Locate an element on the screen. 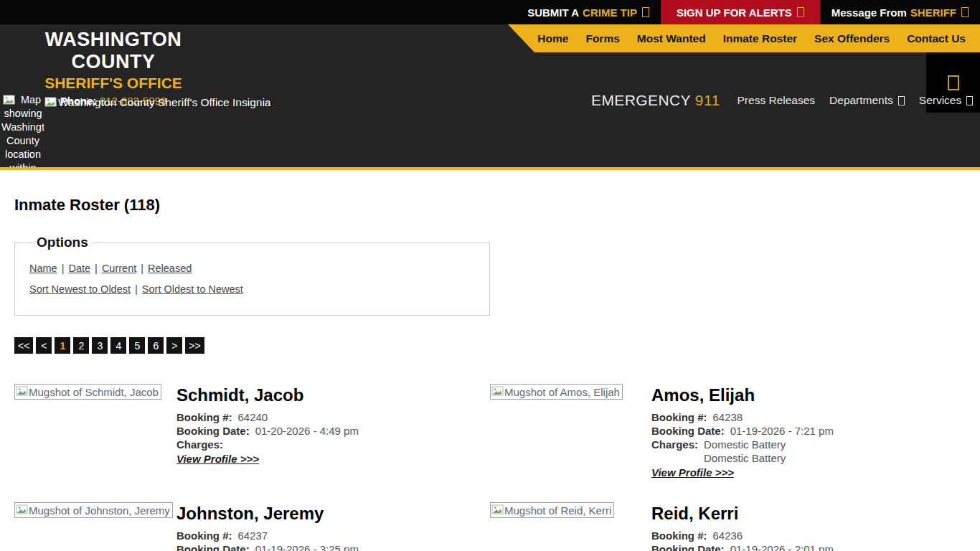 The image size is (980, 551). booking-date-value: 01-19-2026 - 3:25 pm is located at coordinates (307, 547).